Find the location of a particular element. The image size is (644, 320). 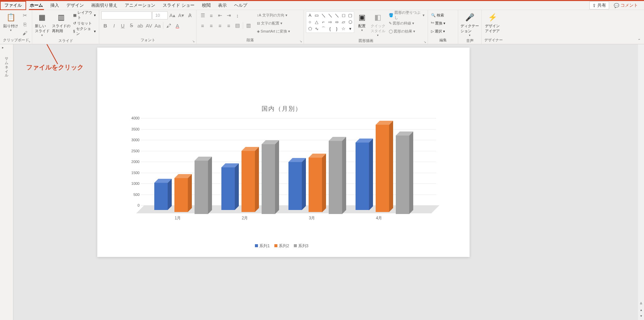

text-direction-button: ↕A文字列の方向 ▾ is located at coordinates (274, 15).